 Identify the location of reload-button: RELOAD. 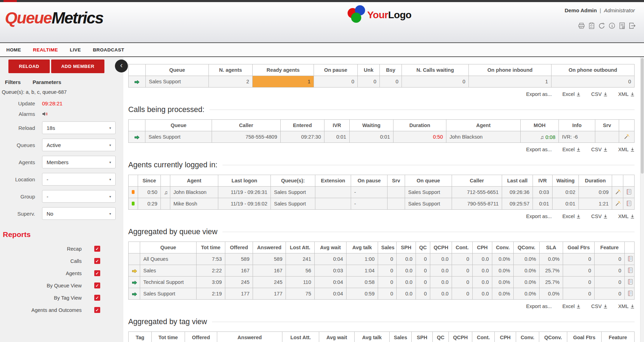
(29, 67).